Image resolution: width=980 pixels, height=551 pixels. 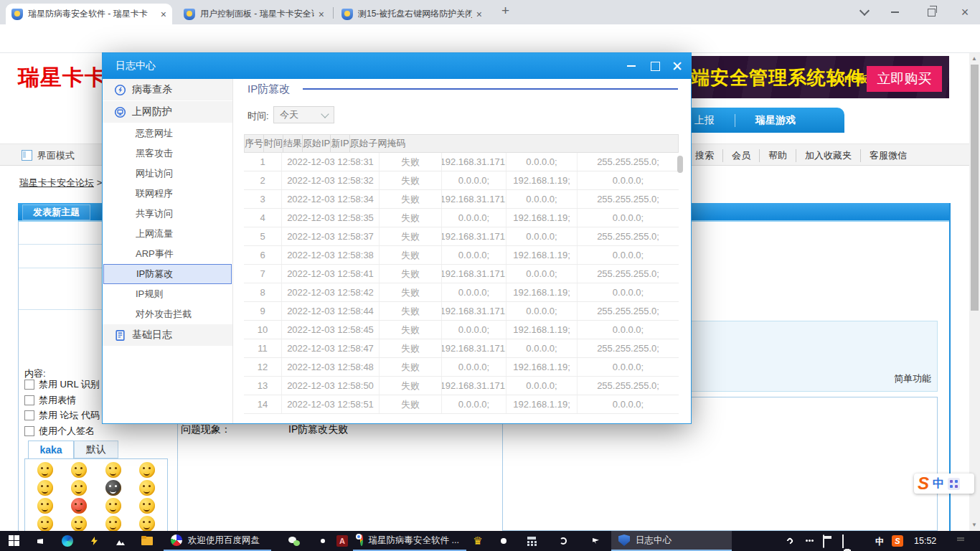 What do you see at coordinates (254, 143) in the screenshot?
I see `column-header: 序号` at bounding box center [254, 143].